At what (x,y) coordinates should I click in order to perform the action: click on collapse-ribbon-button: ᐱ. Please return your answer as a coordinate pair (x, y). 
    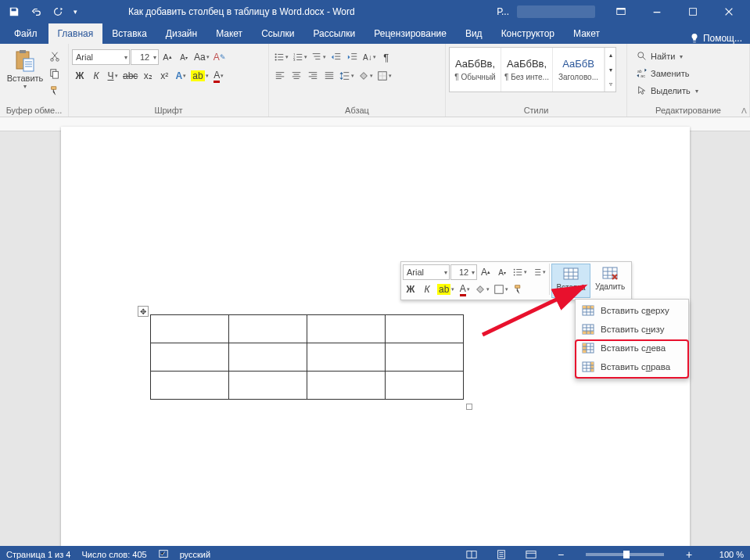
    Looking at the image, I should click on (745, 111).